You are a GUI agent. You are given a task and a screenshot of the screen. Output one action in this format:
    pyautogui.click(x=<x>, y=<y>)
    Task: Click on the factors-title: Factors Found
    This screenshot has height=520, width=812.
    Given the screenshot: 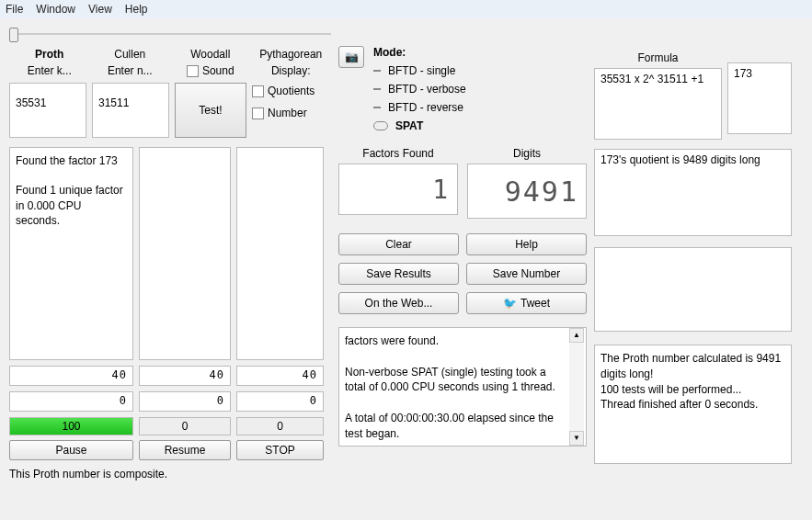 What is the action you would take?
    pyautogui.click(x=398, y=153)
    